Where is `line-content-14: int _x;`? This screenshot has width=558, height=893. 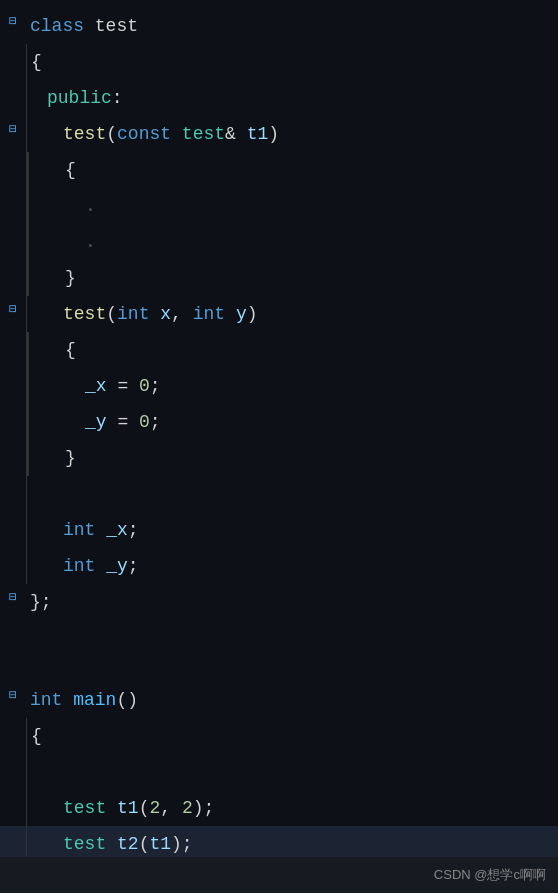 line-content-14: int _x; is located at coordinates (292, 530).